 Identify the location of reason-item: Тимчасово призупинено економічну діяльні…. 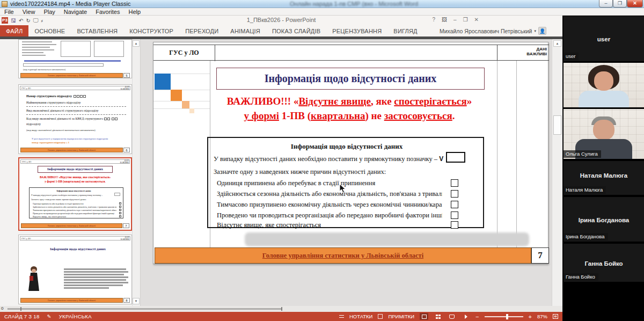
(330, 205).